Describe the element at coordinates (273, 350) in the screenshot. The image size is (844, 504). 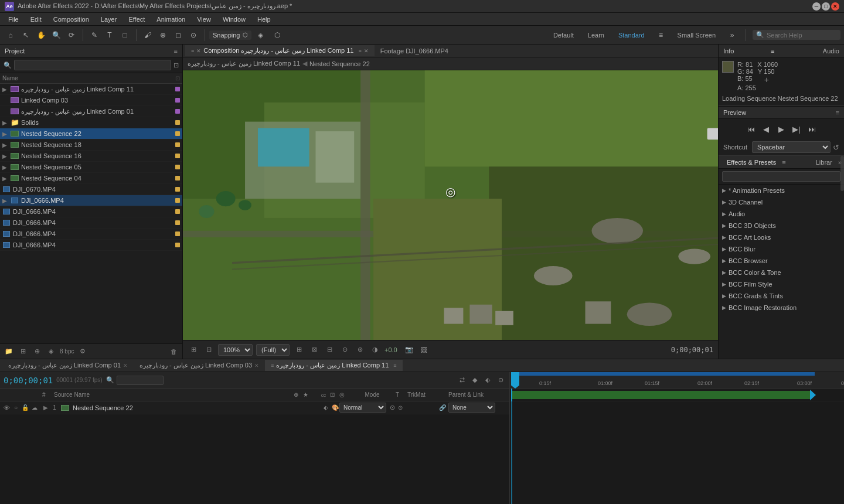
I see `quality-select: (Full) (Half)` at that location.